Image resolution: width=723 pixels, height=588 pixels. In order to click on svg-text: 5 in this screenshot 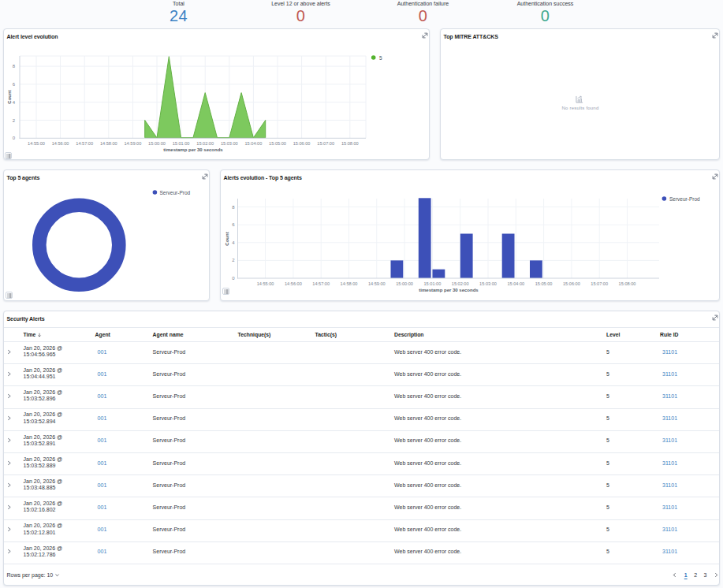, I will do `click(381, 58)`.